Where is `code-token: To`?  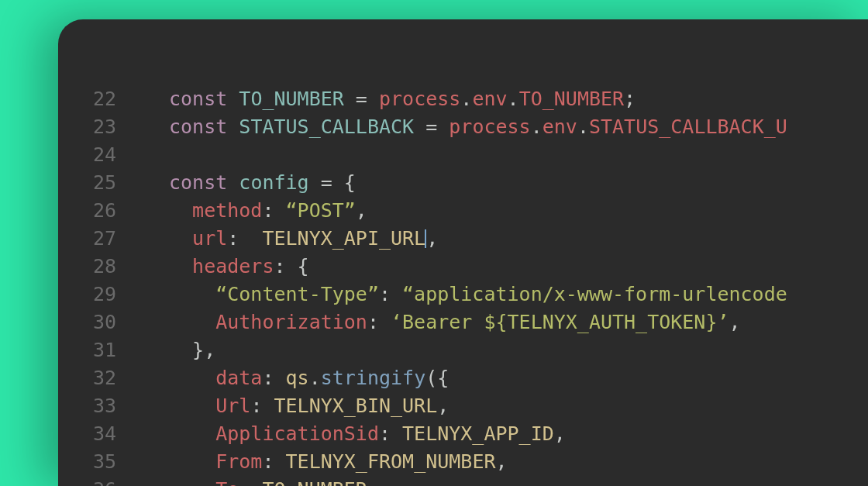
code-token: To is located at coordinates (227, 482).